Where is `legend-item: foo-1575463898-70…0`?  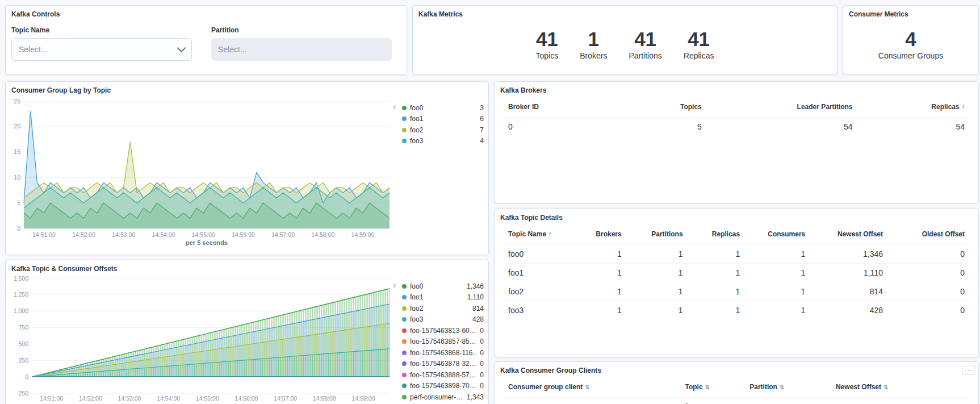
legend-item: foo-1575463898-70…0 is located at coordinates (443, 386).